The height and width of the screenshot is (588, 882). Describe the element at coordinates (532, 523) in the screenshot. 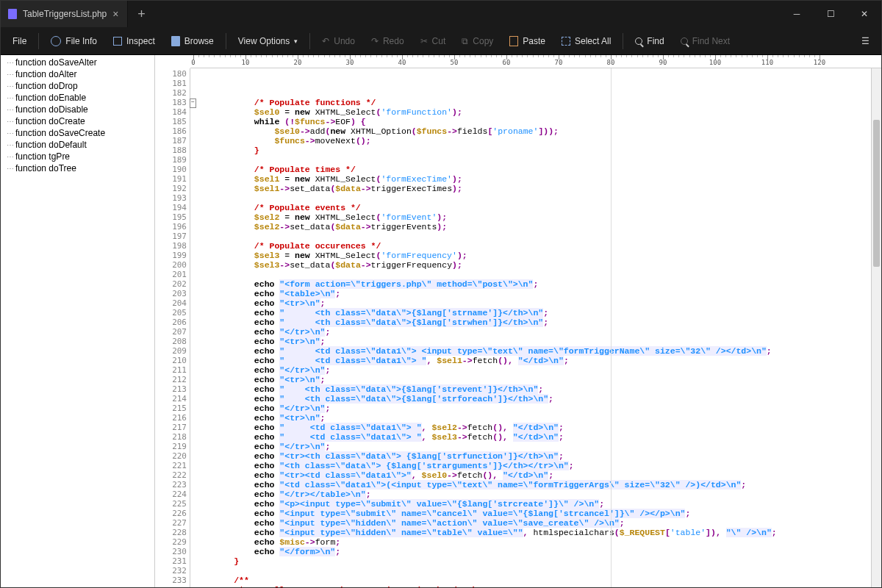

I see `code-line: echo "<input type=\"hidden\" name=\"acti…` at that location.